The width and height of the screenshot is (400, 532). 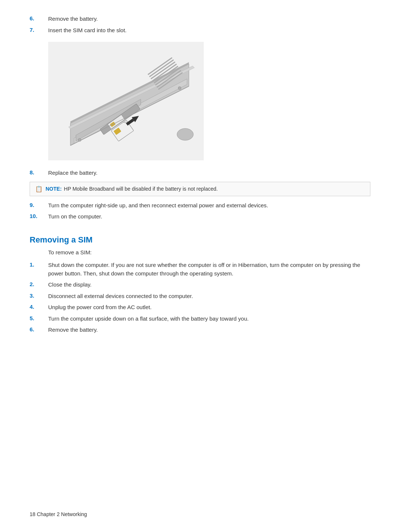 What do you see at coordinates (59, 514) in the screenshot?
I see `footer-text: 18 Chapter 2 Networking` at bounding box center [59, 514].